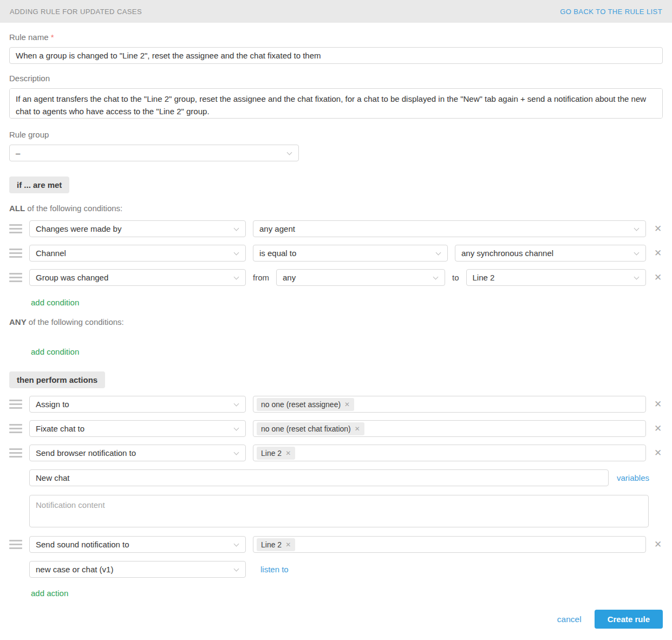 The image size is (672, 640). Describe the element at coordinates (154, 153) in the screenshot. I see `rule-group-select: –` at that location.